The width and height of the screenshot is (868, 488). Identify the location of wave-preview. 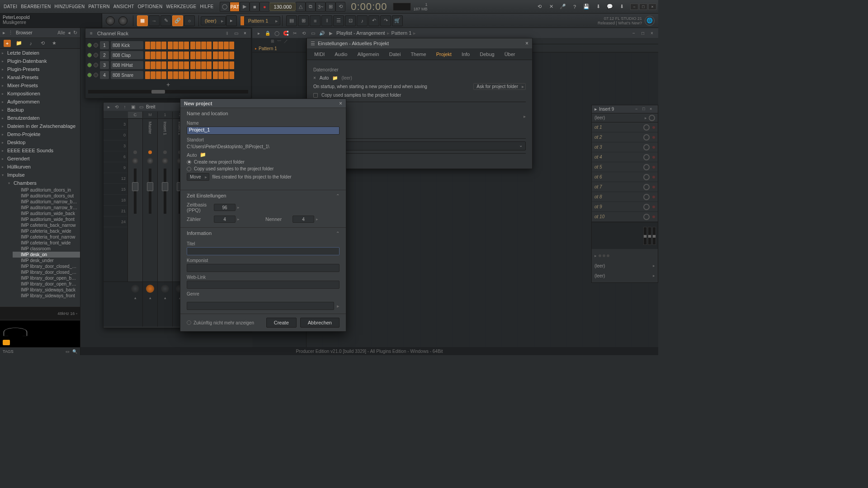
(40, 333).